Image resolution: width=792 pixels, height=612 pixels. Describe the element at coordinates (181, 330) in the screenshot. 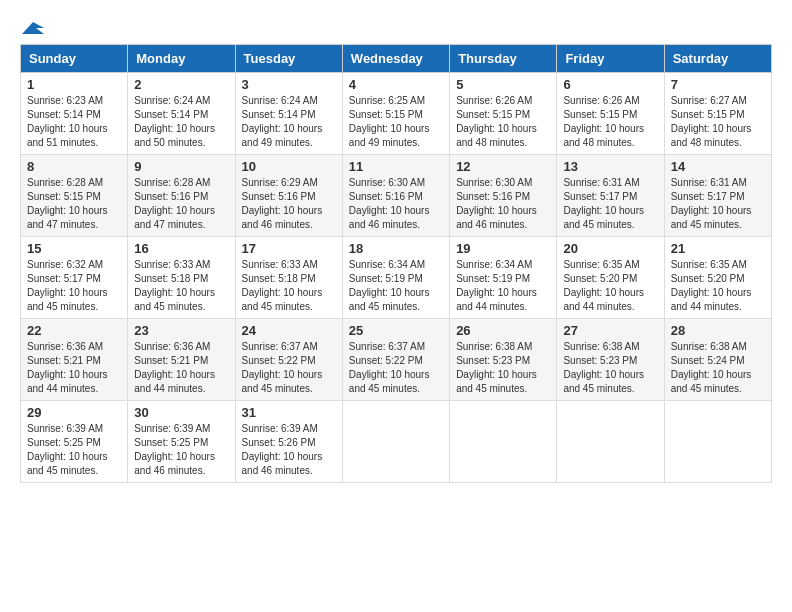

I see `day-number: 23` at that location.